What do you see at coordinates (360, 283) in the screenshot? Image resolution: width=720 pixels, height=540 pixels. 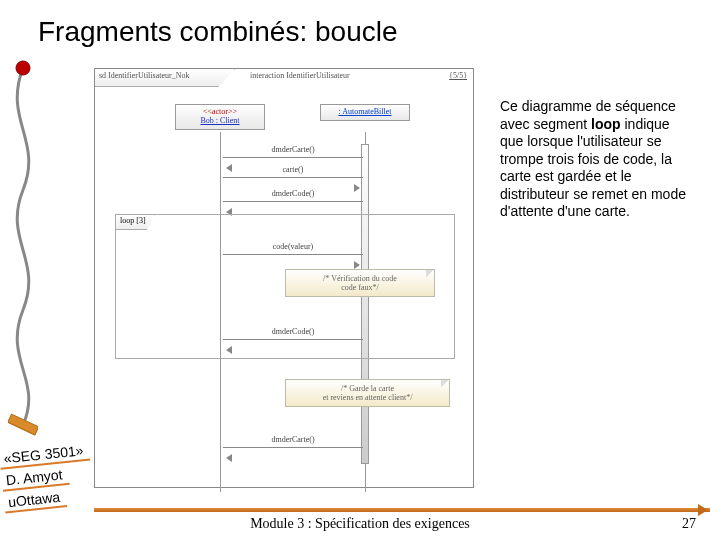 I see `note-verification: /* Vérification du code code faux*/` at bounding box center [360, 283].